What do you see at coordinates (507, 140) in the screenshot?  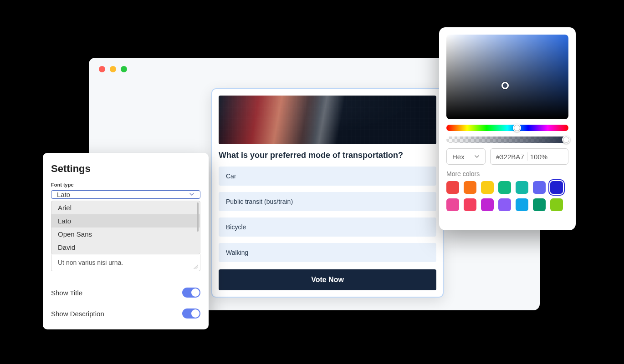 I see `alpha-slider` at bounding box center [507, 140].